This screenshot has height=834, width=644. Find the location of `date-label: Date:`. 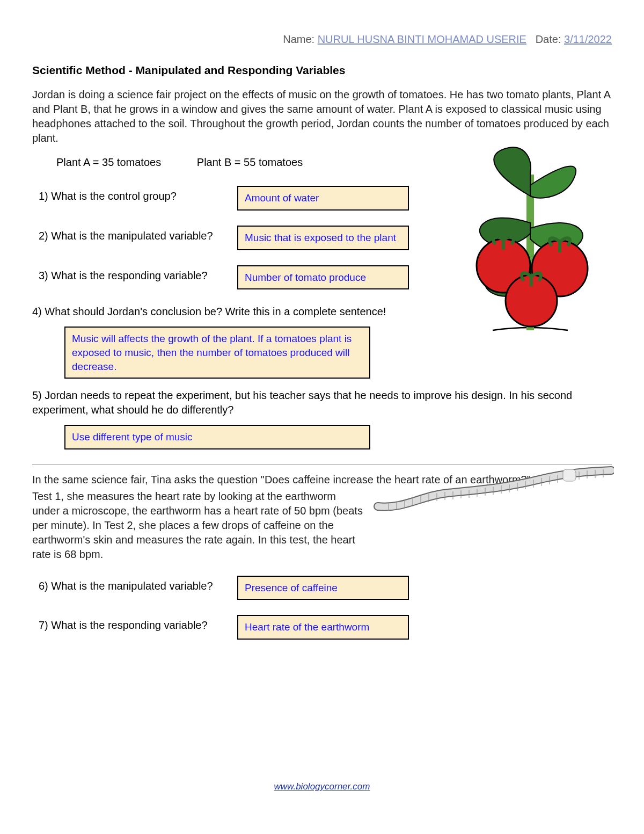

date-label: Date: is located at coordinates (548, 39).